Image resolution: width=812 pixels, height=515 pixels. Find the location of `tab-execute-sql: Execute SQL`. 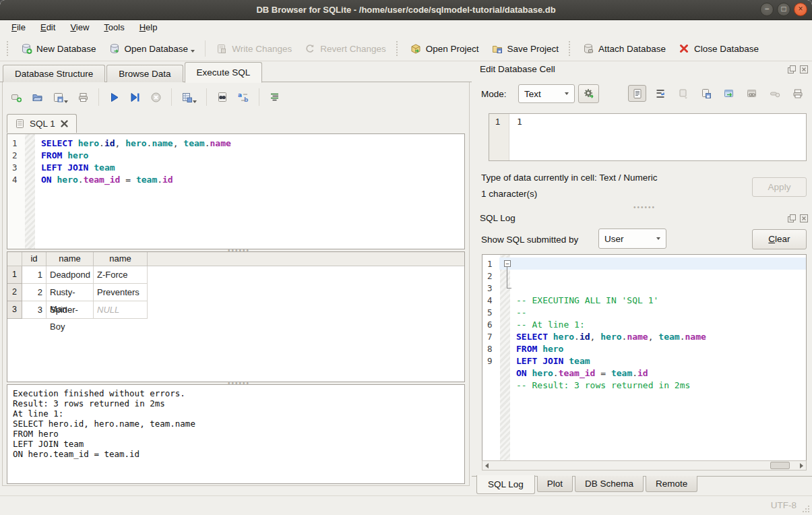

tab-execute-sql: Execute SQL is located at coordinates (224, 73).